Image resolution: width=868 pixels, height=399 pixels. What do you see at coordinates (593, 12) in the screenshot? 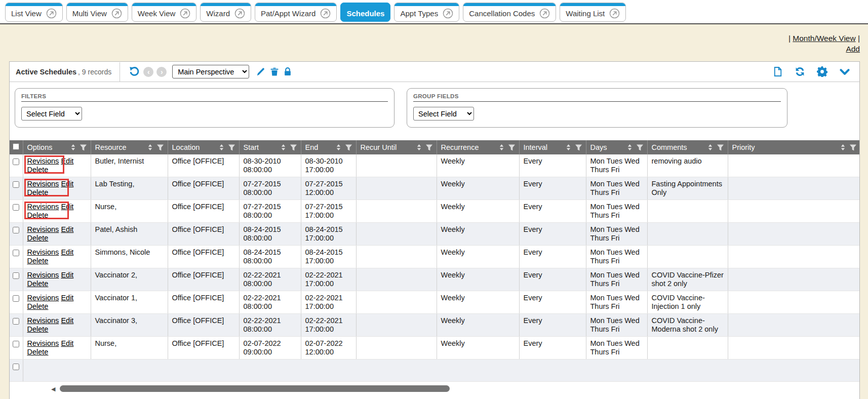
I see `tab-waiting-list: Waiting List` at bounding box center [593, 12].